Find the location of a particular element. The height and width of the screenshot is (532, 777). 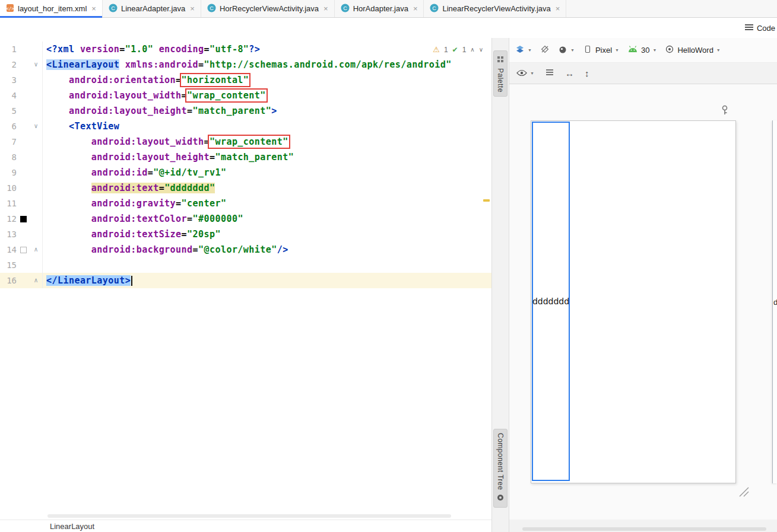

code-token: android:gravity is located at coordinates (134, 203).